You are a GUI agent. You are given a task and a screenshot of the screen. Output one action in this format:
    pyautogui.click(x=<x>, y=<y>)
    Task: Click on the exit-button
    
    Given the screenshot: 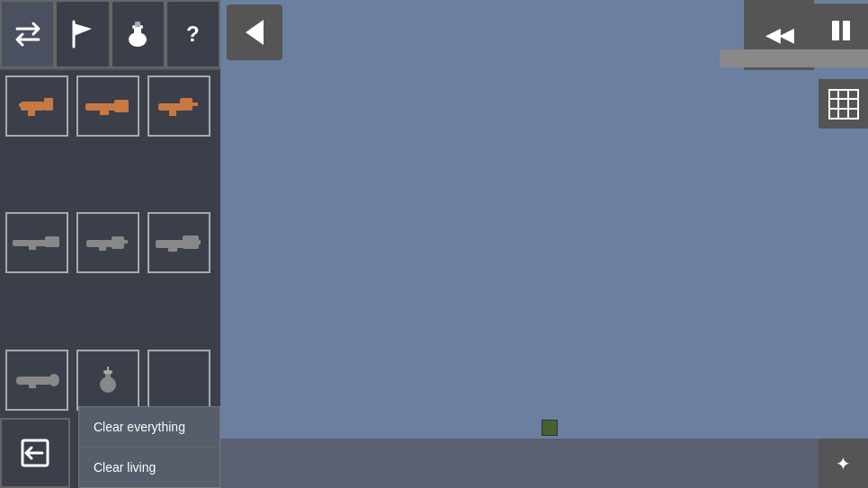 What is the action you would take?
    pyautogui.click(x=35, y=453)
    